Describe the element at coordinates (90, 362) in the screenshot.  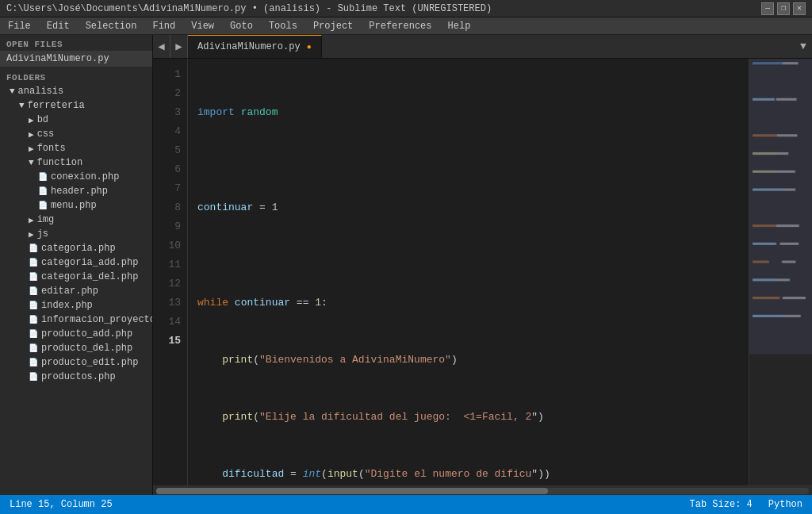
I see `file-label: producto_edit.php` at that location.